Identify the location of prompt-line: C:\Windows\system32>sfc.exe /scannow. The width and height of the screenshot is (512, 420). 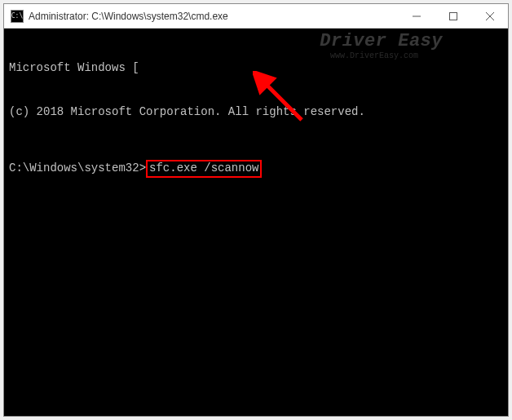
(135, 169).